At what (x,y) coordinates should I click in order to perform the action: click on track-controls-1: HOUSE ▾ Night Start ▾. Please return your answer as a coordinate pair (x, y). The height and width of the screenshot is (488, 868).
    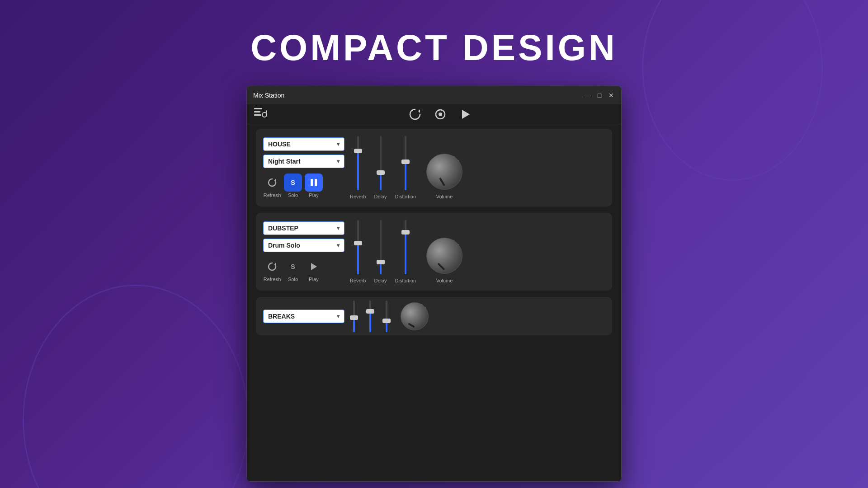
    Looking at the image, I should click on (304, 168).